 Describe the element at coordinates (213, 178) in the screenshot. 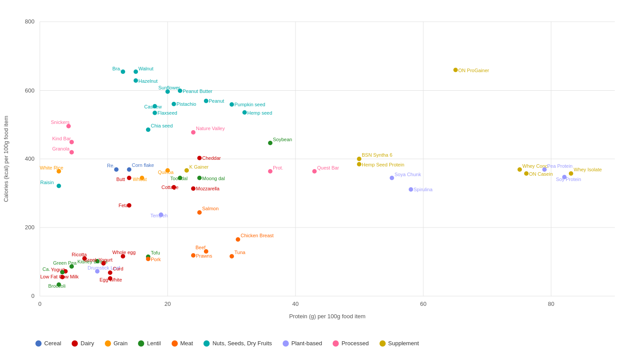

I see `data-label: Moong dal` at that location.